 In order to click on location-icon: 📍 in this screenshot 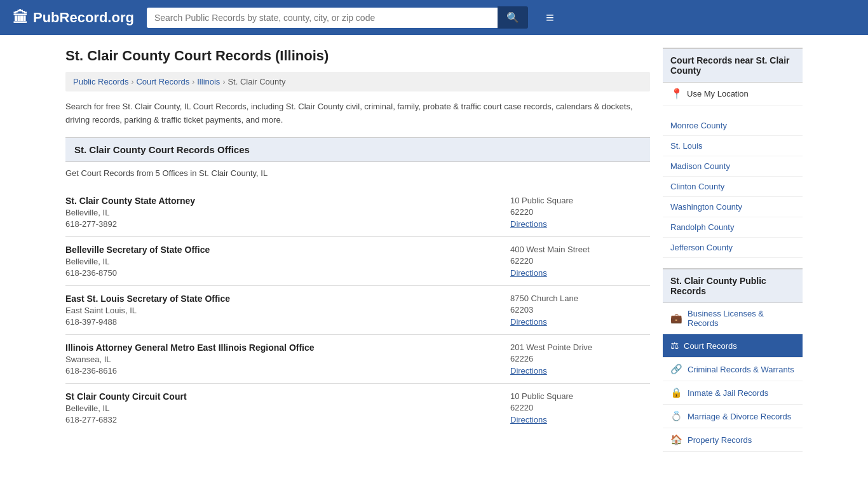, I will do `click(677, 94)`.